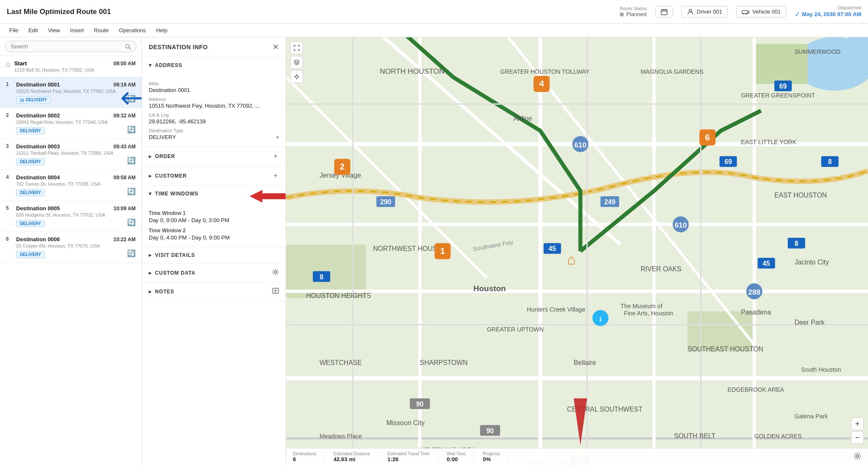  What do you see at coordinates (71, 185) in the screenshot?
I see `item-header-4: 4 Destination 0004 09:58 AM 792 Turney D…` at bounding box center [71, 185].